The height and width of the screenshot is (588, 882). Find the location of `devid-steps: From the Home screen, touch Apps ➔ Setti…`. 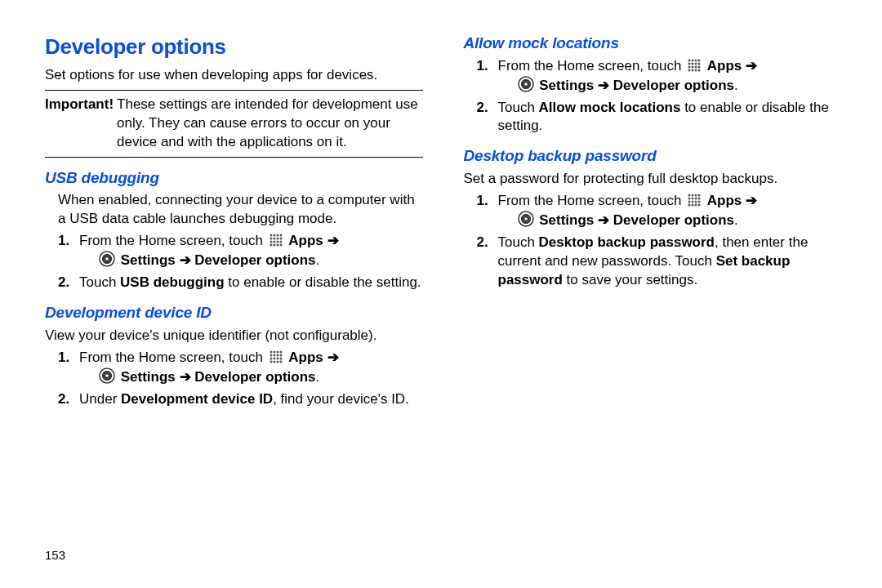

devid-steps: From the Home screen, touch Apps ➔ Setti… is located at coordinates (240, 379).